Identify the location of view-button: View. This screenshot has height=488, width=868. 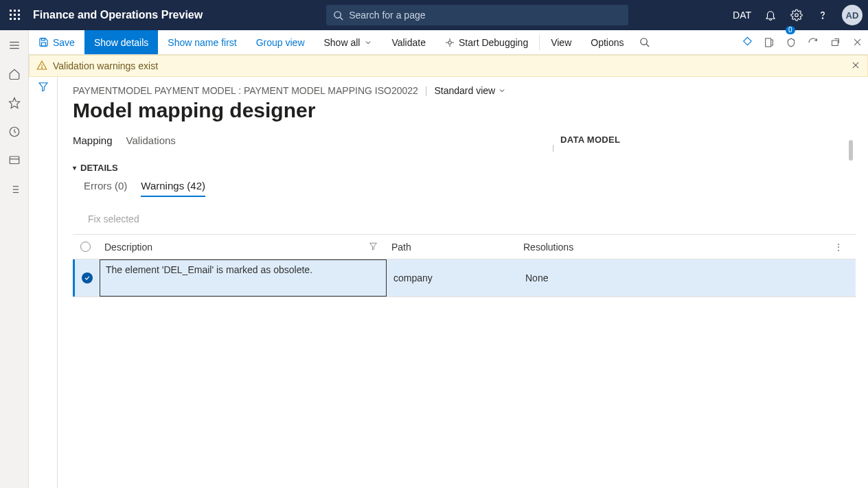
(561, 43).